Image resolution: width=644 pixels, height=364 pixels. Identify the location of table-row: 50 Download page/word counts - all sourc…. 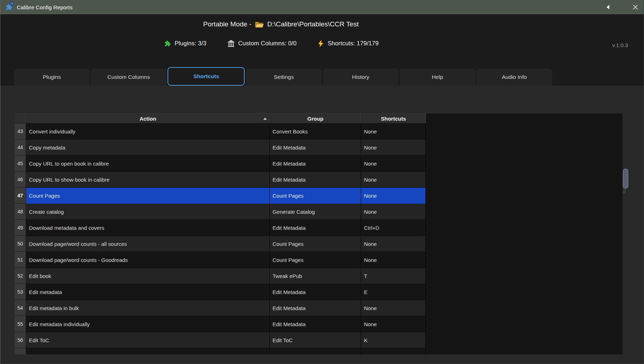
(220, 244).